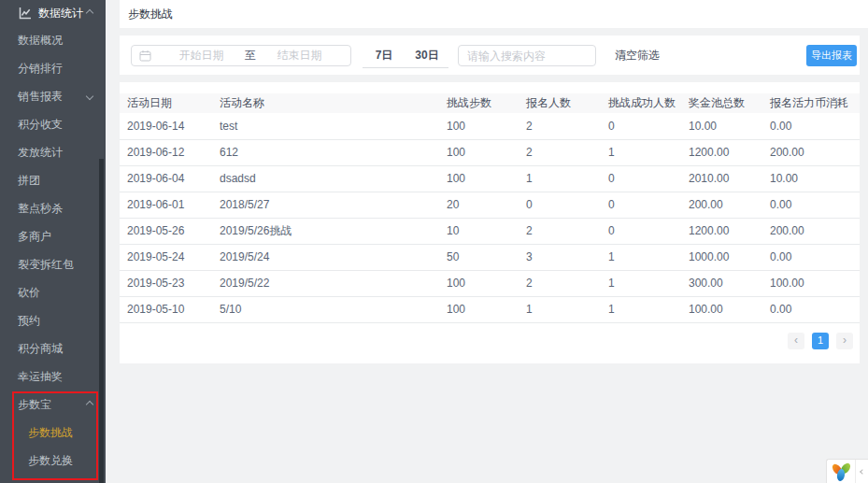  Describe the element at coordinates (25, 13) in the screenshot. I see `line-chart-icon` at that location.